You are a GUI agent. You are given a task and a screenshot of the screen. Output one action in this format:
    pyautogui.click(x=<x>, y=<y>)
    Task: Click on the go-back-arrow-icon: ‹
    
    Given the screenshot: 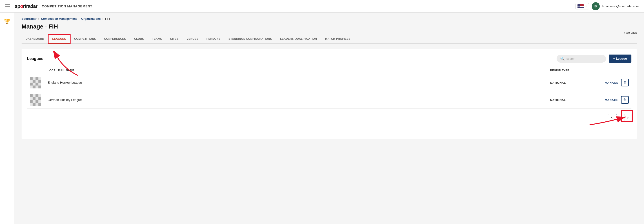 What is the action you would take?
    pyautogui.click(x=624, y=32)
    